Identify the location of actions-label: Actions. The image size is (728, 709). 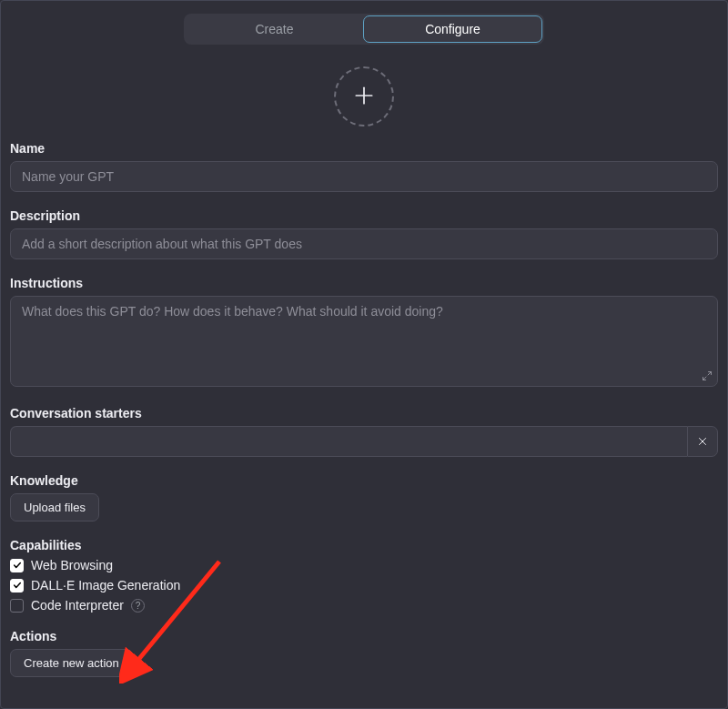
(364, 636).